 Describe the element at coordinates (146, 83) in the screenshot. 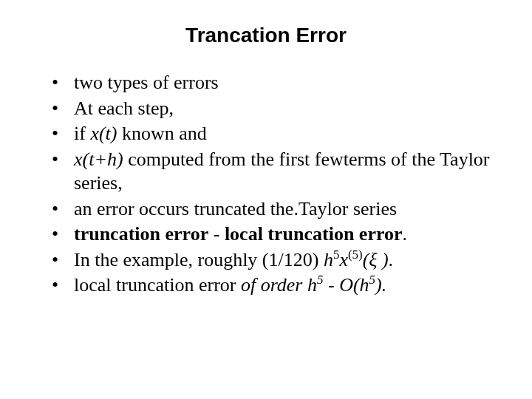

I see `bullet-text: two types of errors` at that location.